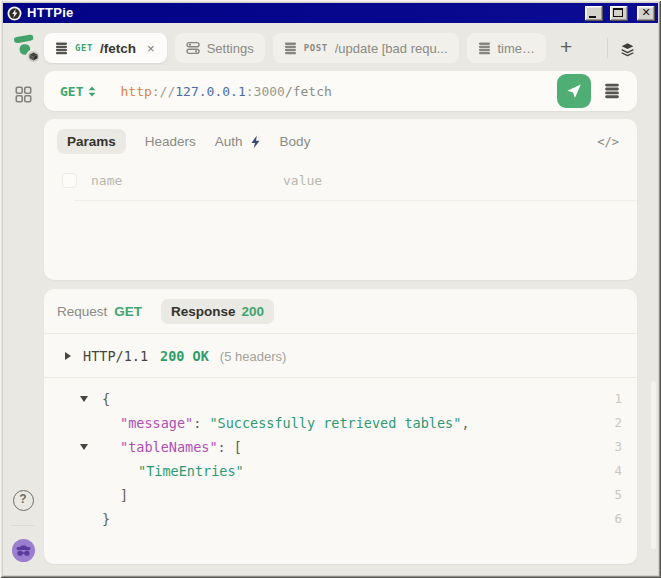 The width and height of the screenshot is (661, 578). I want to click on method-value: GET, so click(72, 92).